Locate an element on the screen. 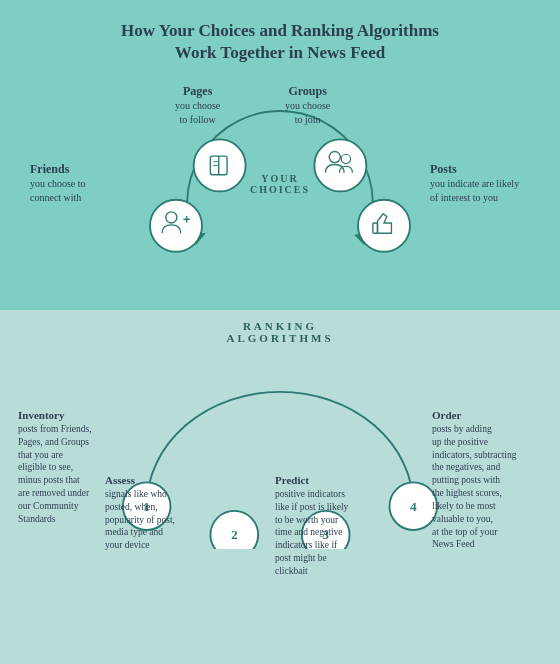  label-pages: Pages you chooseto follow is located at coordinates (198, 106).